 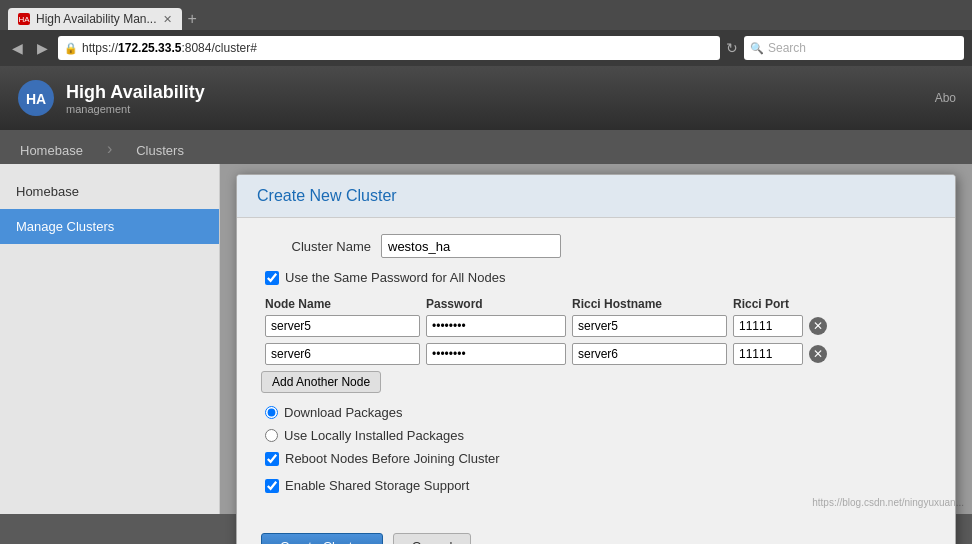 I want to click on watermark: https://blog.csdn.net/ningyuxuan..., so click(x=888, y=502).